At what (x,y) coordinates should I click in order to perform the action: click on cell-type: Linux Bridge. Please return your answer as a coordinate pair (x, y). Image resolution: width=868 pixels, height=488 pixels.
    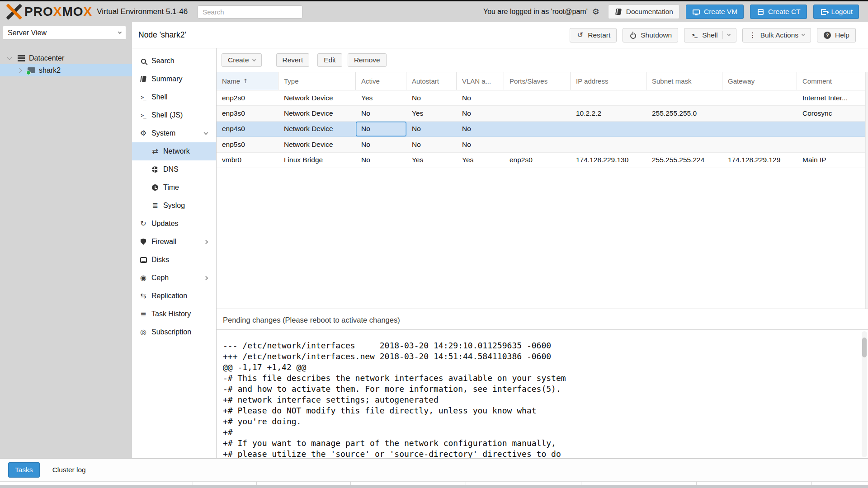
    Looking at the image, I should click on (317, 160).